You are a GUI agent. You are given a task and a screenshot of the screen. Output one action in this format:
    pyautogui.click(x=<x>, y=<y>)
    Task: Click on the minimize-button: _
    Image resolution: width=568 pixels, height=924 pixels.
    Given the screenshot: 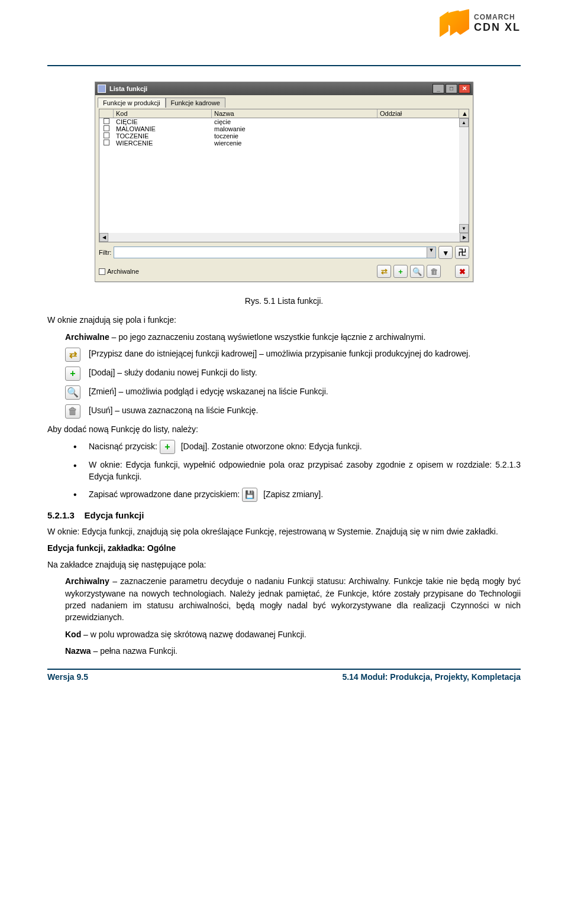 What is the action you would take?
    pyautogui.click(x=438, y=89)
    